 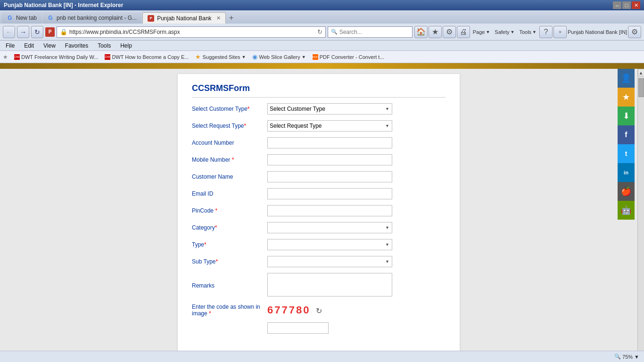 What do you see at coordinates (233, 160) in the screenshot?
I see `mobile-required: *` at bounding box center [233, 160].